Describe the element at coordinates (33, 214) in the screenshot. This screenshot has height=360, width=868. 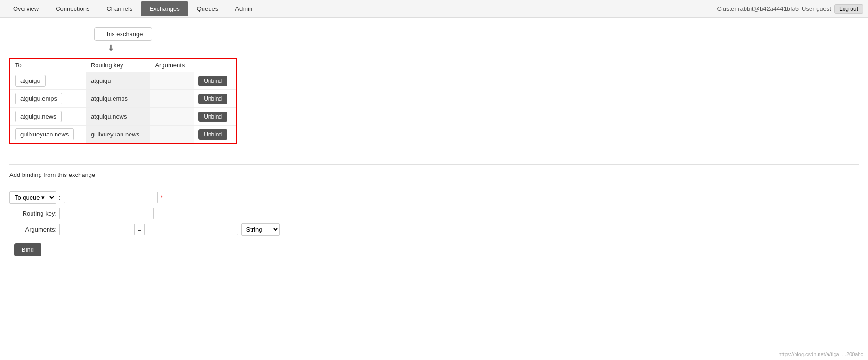
I see `routing-key-label: Routing key:` at that location.